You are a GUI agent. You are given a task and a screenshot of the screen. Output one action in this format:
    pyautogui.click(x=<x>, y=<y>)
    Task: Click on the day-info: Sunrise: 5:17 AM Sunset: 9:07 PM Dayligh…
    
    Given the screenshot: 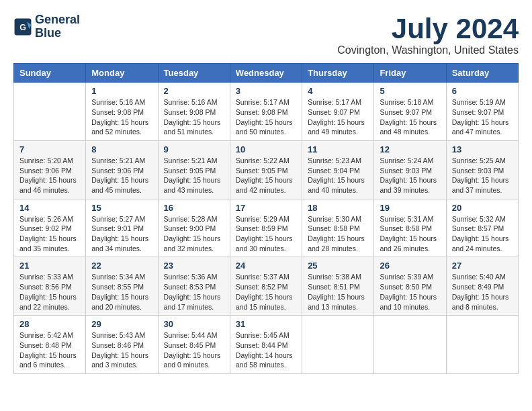 What is the action you would take?
    pyautogui.click(x=338, y=117)
    